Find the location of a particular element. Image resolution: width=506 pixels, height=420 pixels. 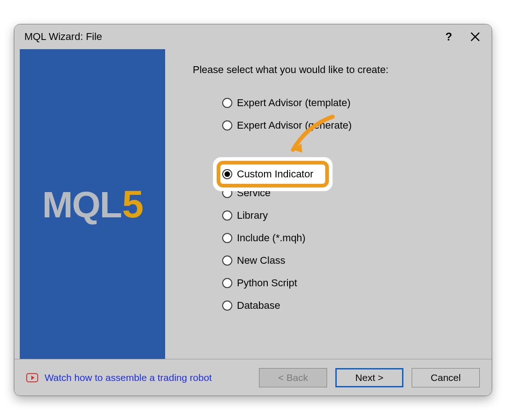

option-label: Expert Advisor (generate) is located at coordinates (294, 125).